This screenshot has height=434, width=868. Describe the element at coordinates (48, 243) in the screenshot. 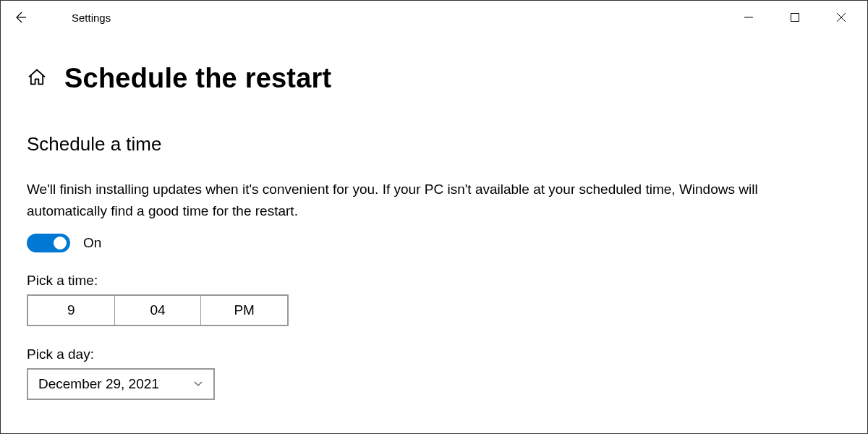

I see `schedule-toggle` at that location.